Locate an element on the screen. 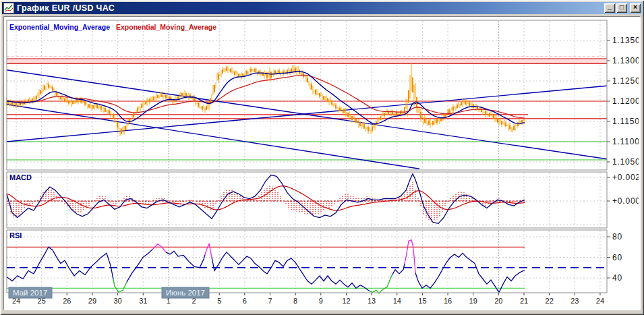 The height and width of the screenshot is (315, 644). x-axis-date-label: 24 is located at coordinates (600, 301).